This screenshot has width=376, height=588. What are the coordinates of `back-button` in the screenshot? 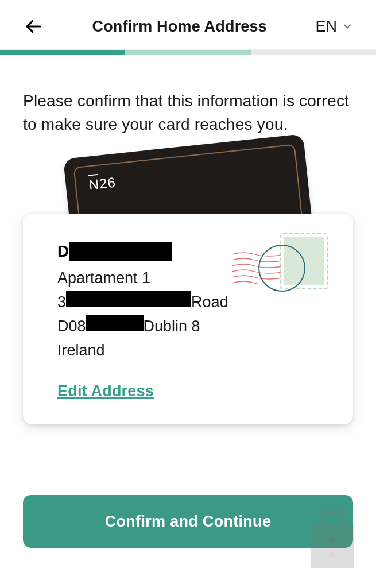 It's located at (33, 26).